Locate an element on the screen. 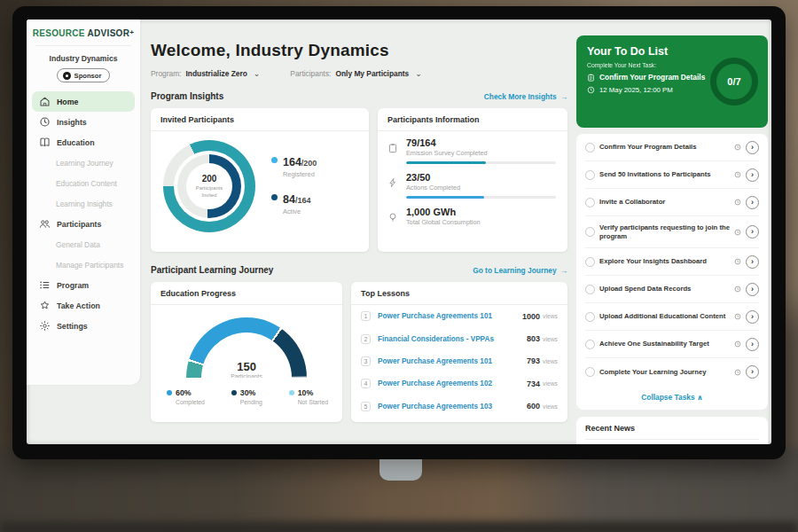 The image size is (798, 532). todo-next-task: Confirm Your Program Details is located at coordinates (653, 77).